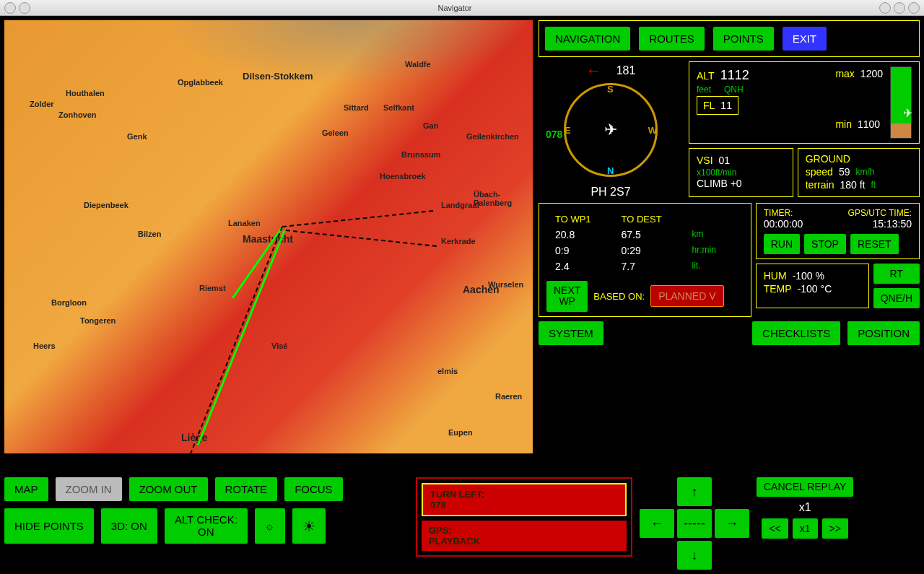 This screenshot has width=924, height=574. What do you see at coordinates (524, 536) in the screenshot?
I see `gps-alert: GPS: PLAYBACK` at bounding box center [524, 536].